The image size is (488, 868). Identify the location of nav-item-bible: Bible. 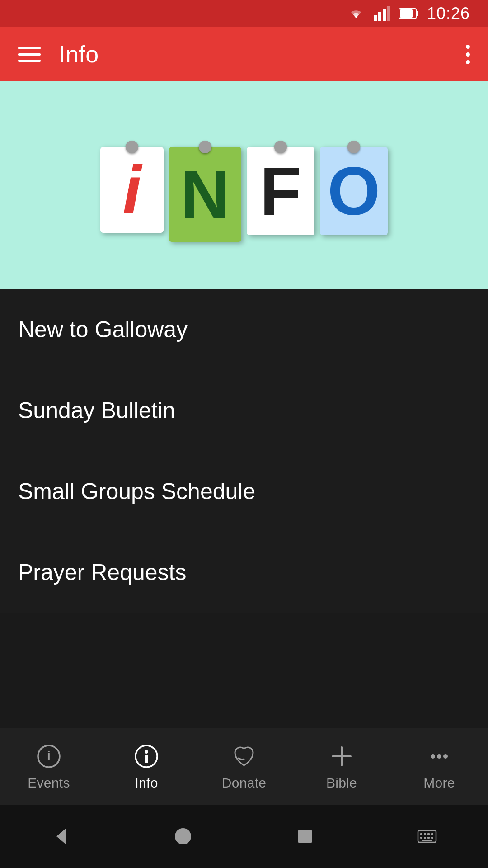
(342, 767).